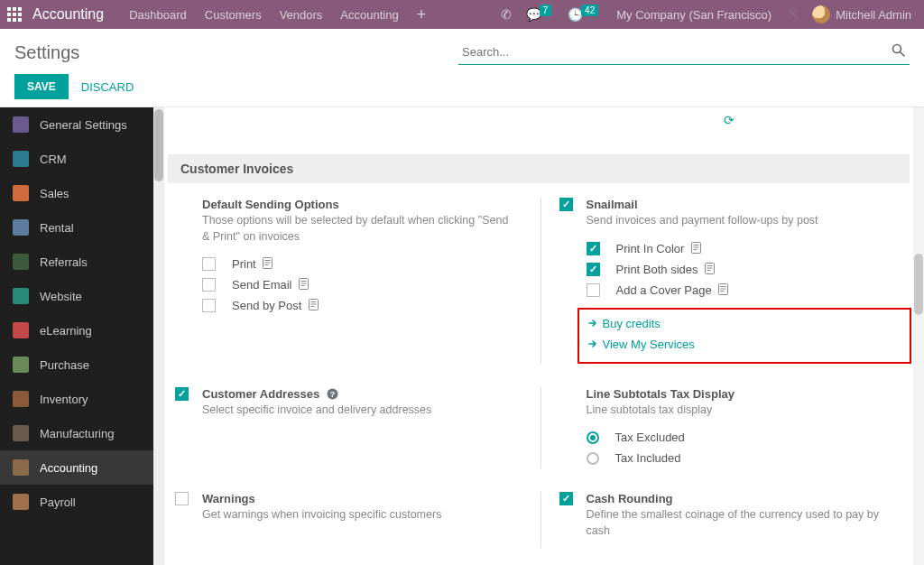 The height and width of the screenshot is (565, 924). What do you see at coordinates (361, 204) in the screenshot?
I see `setting-default-sending-title: Default Sending Options` at bounding box center [361, 204].